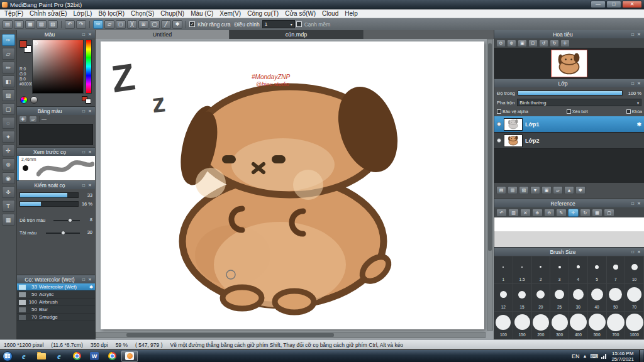 Image resolution: width=644 pixels, height=362 pixels. I want to click on reset-view-button: ✛, so click(565, 43).